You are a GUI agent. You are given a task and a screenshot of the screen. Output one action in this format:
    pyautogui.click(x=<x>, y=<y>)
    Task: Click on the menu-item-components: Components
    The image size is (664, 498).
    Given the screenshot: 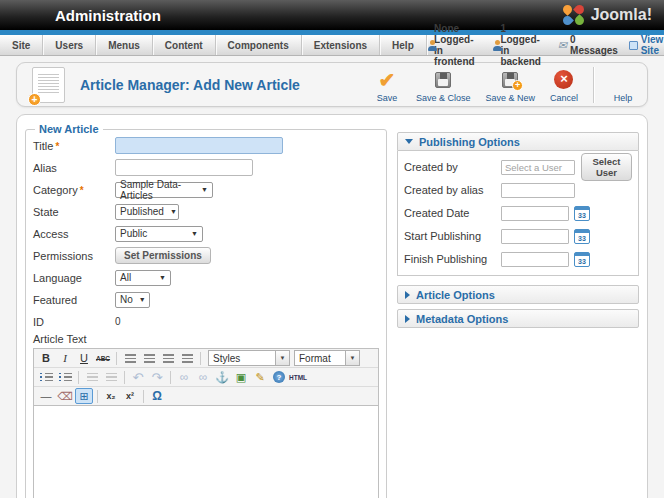 What is the action you would take?
    pyautogui.click(x=259, y=45)
    